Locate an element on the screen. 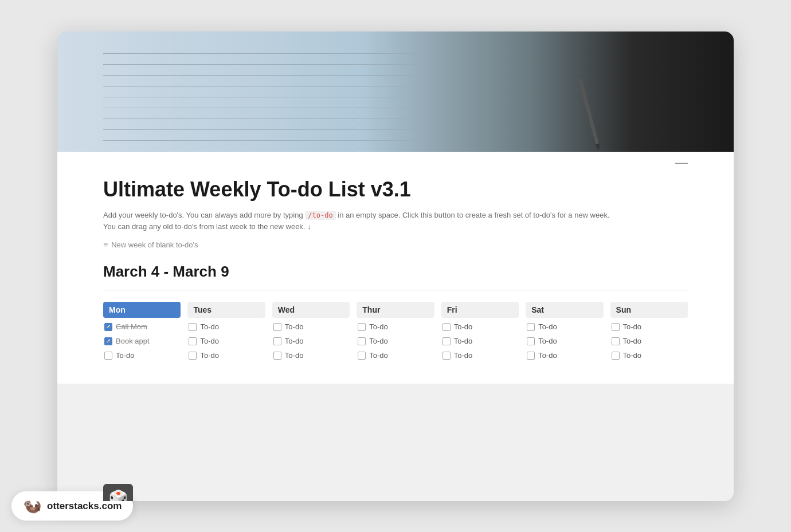 The width and height of the screenshot is (791, 532). todo-label: Book appt is located at coordinates (133, 341).